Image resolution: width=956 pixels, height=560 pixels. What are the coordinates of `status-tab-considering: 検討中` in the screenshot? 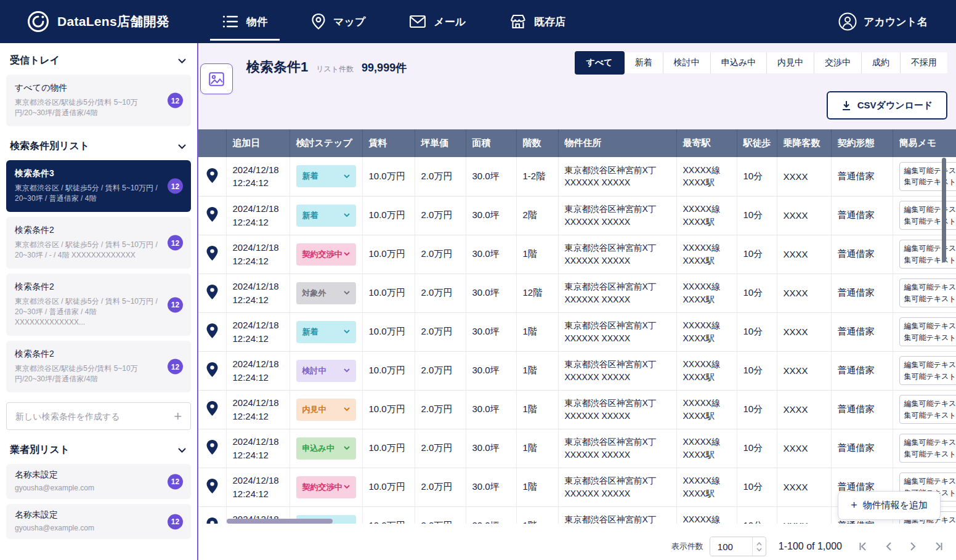 It's located at (686, 63).